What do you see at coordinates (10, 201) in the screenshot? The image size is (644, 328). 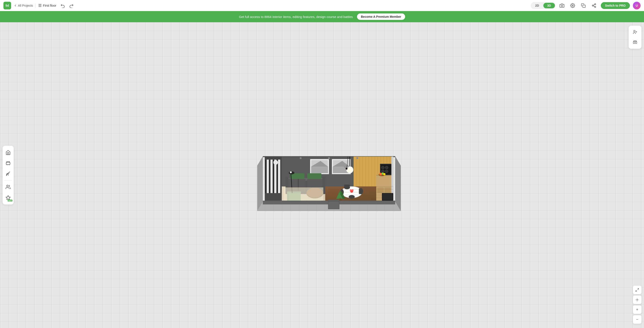 I see `new-badge: NEW` at bounding box center [10, 201].